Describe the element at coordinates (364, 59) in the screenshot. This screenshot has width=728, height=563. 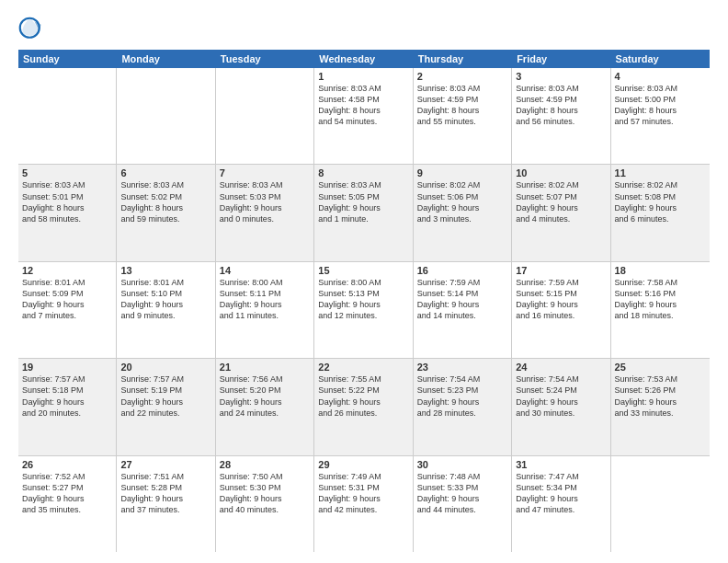
I see `calendar-header: SundayMondayTuesdayWednesdayThursdayFrid…` at that location.